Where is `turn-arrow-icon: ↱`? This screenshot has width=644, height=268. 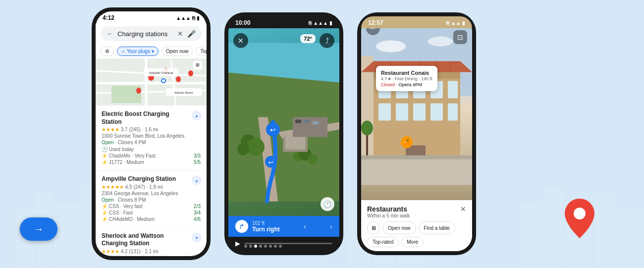
turn-arrow-icon: ↱ is located at coordinates (242, 226).